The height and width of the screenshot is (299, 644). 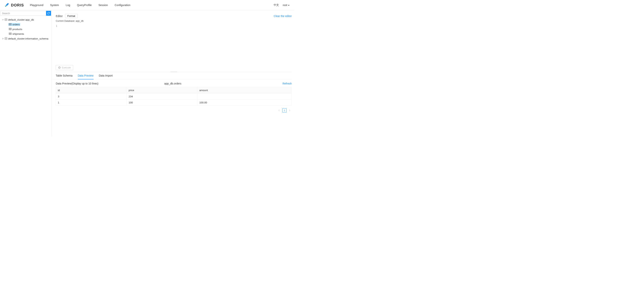 I want to click on refresh-icon, so click(x=48, y=13).